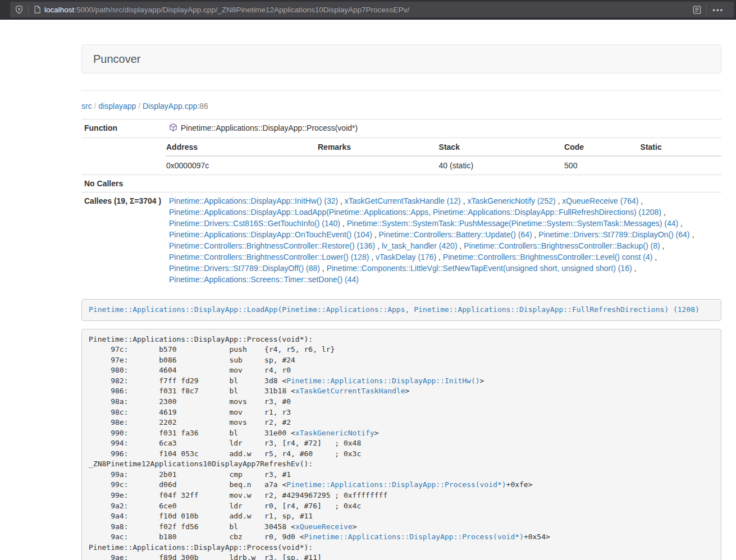  I want to click on app-header-panel: Puncover, so click(401, 59).